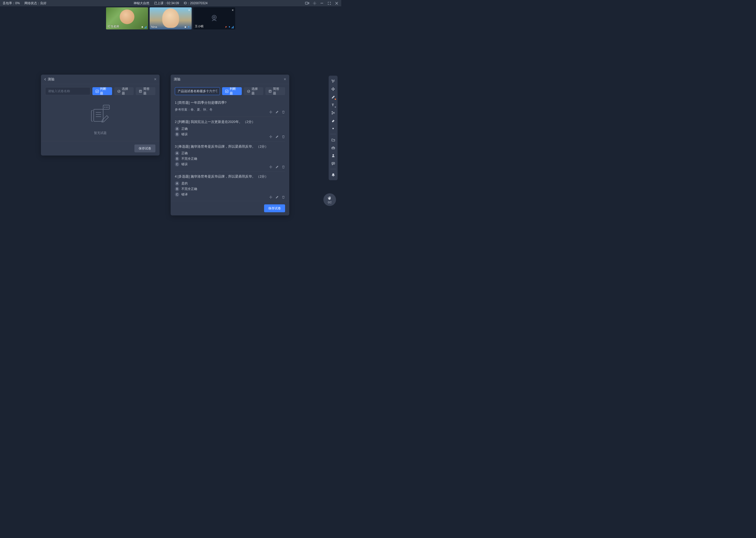  I want to click on question-option: C错误, so click(230, 164).